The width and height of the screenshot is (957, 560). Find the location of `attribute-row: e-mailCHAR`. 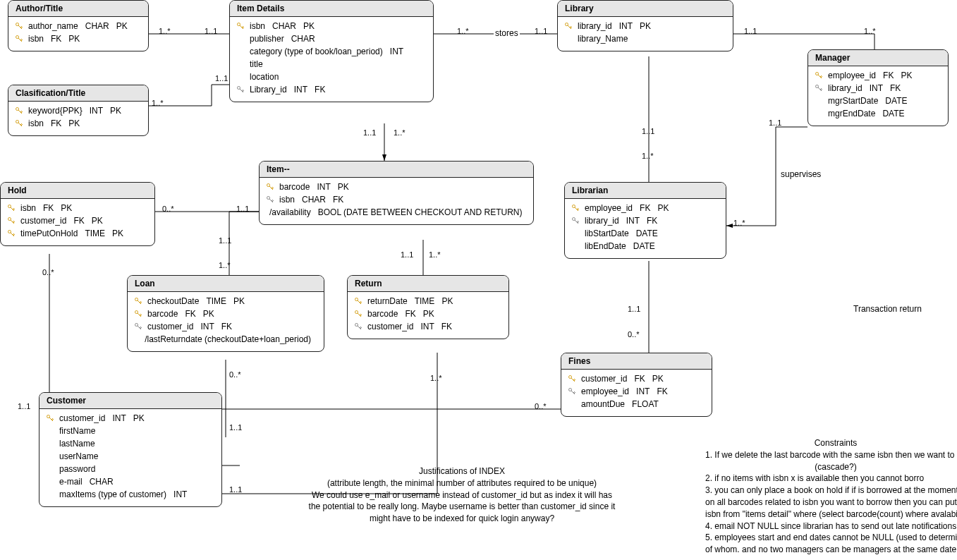

attribute-row: e-mailCHAR is located at coordinates (130, 482).